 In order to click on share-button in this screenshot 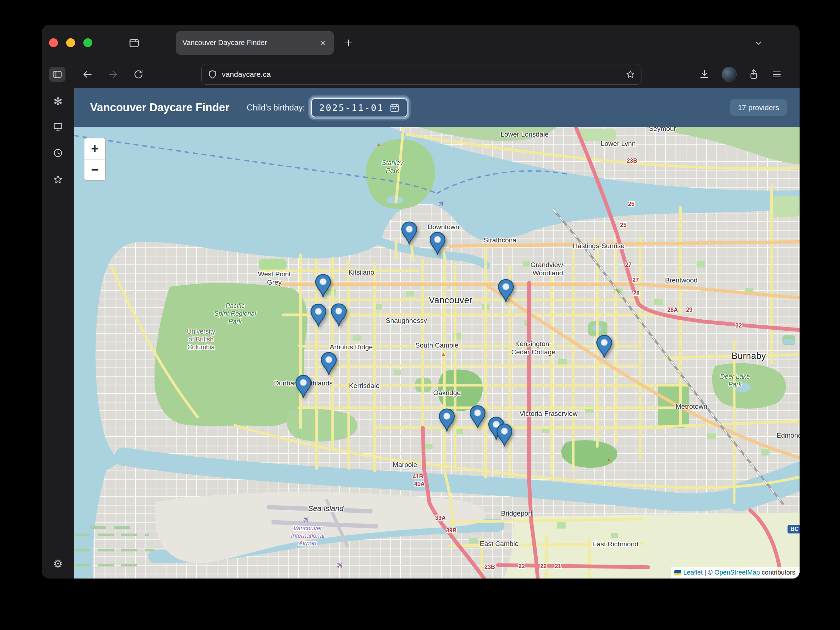, I will do `click(754, 74)`.